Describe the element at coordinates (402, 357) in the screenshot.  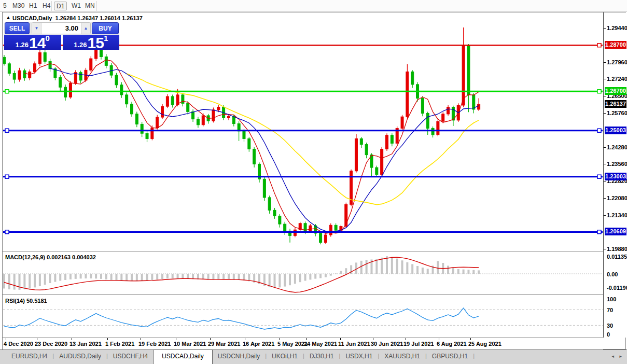
I see `chart-tab-xauusd: XAUUSD,H1` at that location.